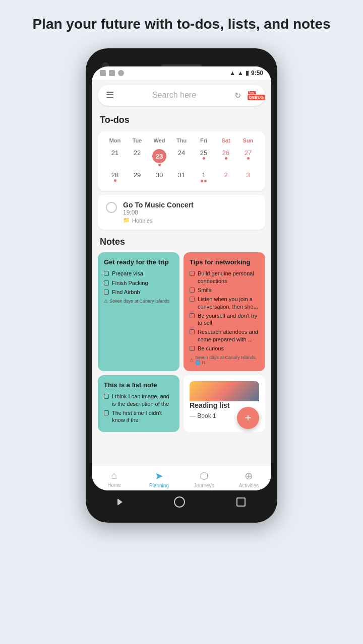 Image resolution: width=363 pixels, height=644 pixels. Describe the element at coordinates (106, 283) in the screenshot. I see `note-checkbox-packing` at that location.